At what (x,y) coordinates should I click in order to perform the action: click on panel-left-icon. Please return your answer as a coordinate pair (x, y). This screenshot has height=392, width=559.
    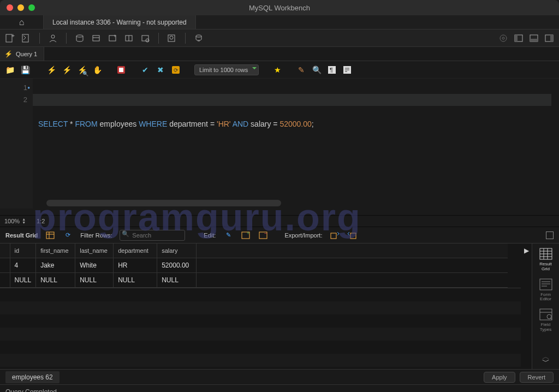
    Looking at the image, I should click on (519, 38).